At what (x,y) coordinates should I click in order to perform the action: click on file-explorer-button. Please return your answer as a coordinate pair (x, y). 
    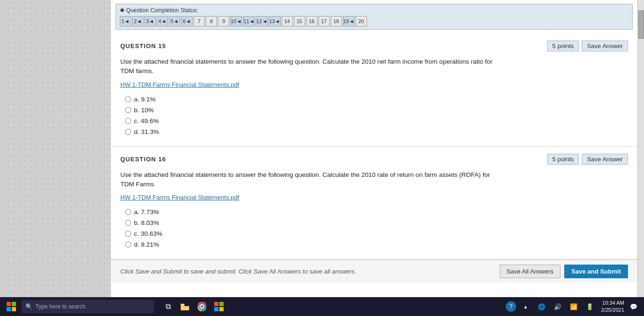
    Looking at the image, I should click on (185, 307).